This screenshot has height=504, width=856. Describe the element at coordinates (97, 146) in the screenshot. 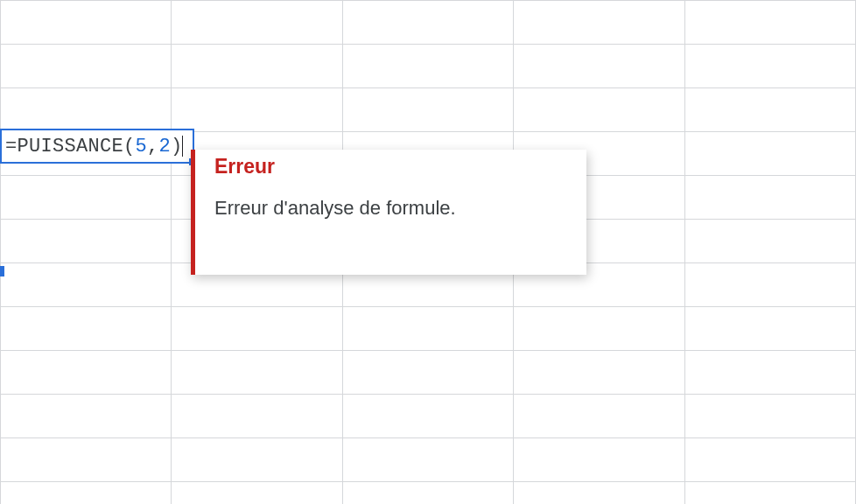

I see `formula-input: =PUISSANCE(4, 2)` at that location.